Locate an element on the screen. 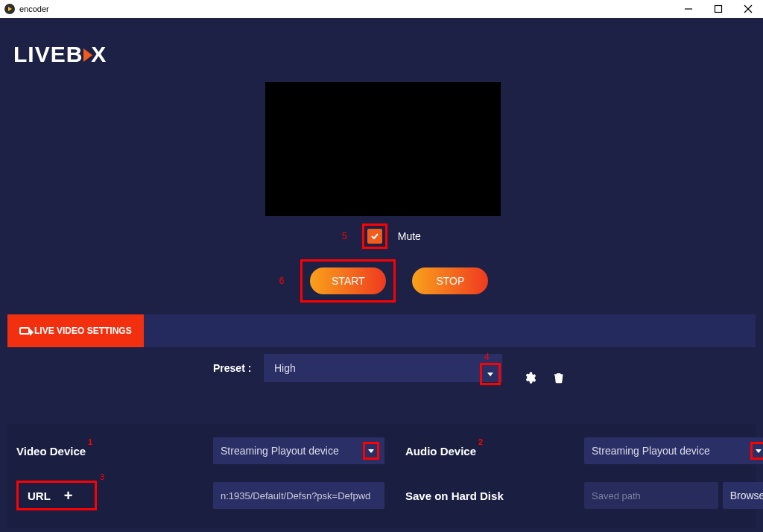 The image size is (763, 532). window-title: encoder is located at coordinates (34, 9).